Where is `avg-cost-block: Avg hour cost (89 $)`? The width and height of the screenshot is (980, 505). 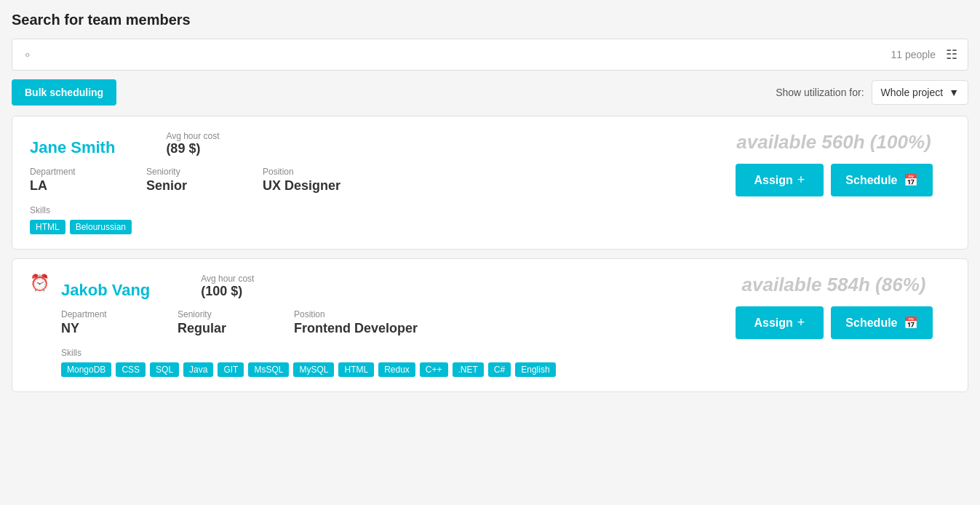
avg-cost-block: Avg hour cost (89 $) is located at coordinates (192, 144).